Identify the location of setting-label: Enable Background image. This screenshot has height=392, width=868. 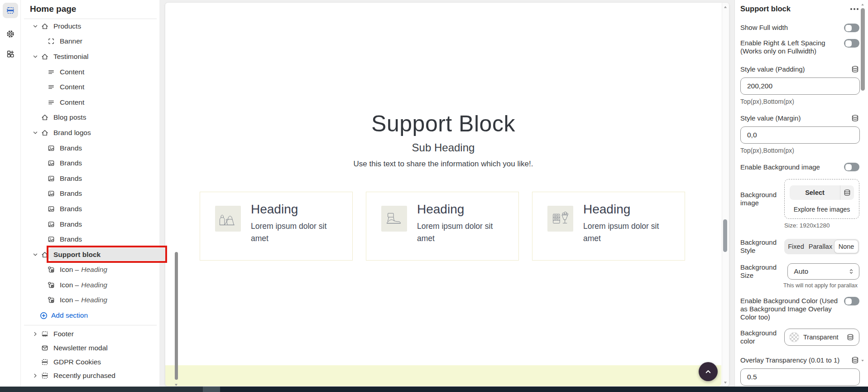
(791, 167).